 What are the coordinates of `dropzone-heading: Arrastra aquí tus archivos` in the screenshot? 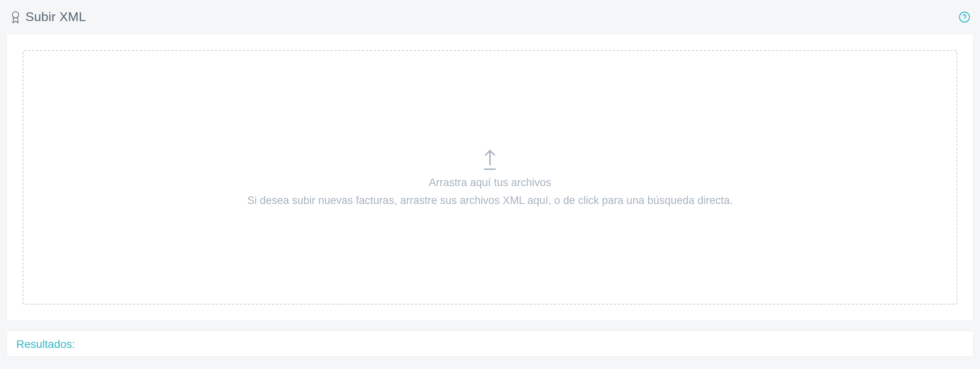 It's located at (490, 183).